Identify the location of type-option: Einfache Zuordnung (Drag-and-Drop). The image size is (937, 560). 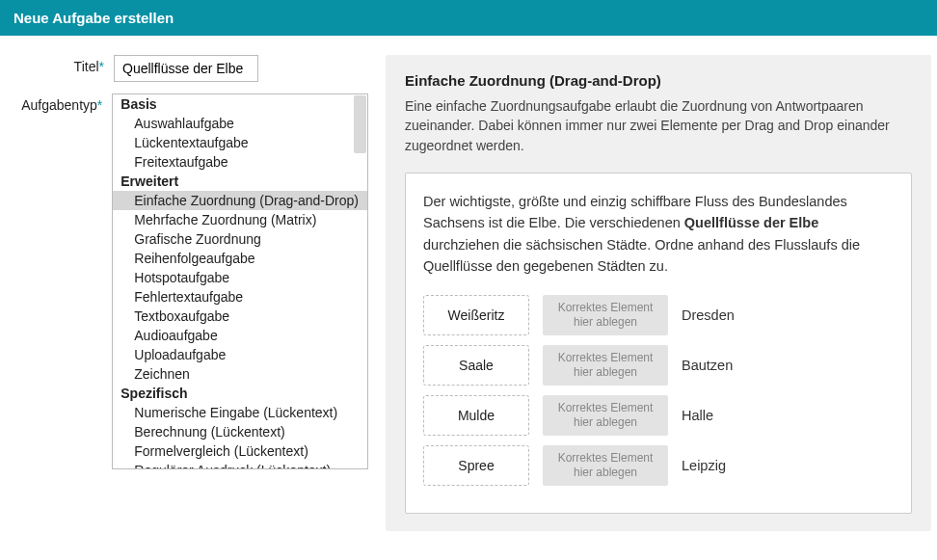
(240, 200).